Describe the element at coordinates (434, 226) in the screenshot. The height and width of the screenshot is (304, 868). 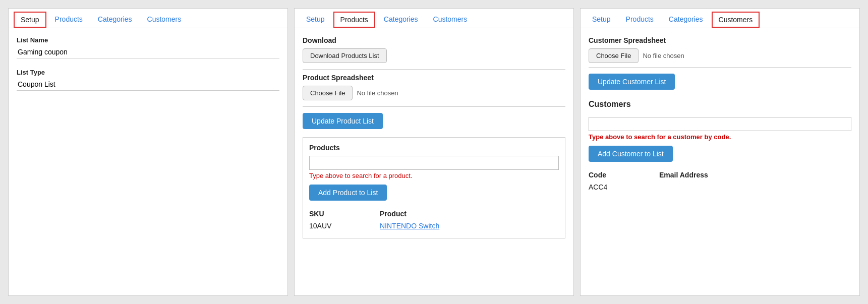
I see `table-row: 10AUV NINTENDO Switch` at that location.